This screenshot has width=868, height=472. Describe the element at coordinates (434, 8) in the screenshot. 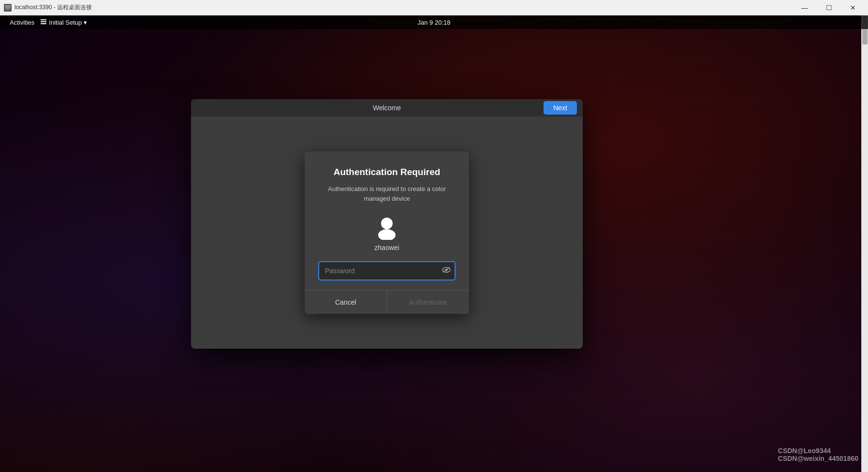

I see `window-titlebar: localhost:3390 - 远程桌面连接 — ☐ ✕` at that location.